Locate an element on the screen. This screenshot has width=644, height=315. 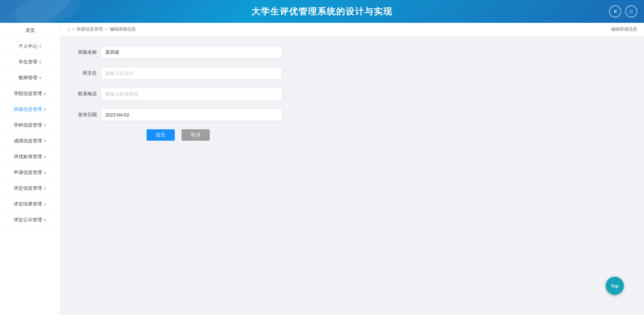
breadcrumb-left: ⌂ > 班级信息管理 > 编辑班级信息 is located at coordinates (102, 29).